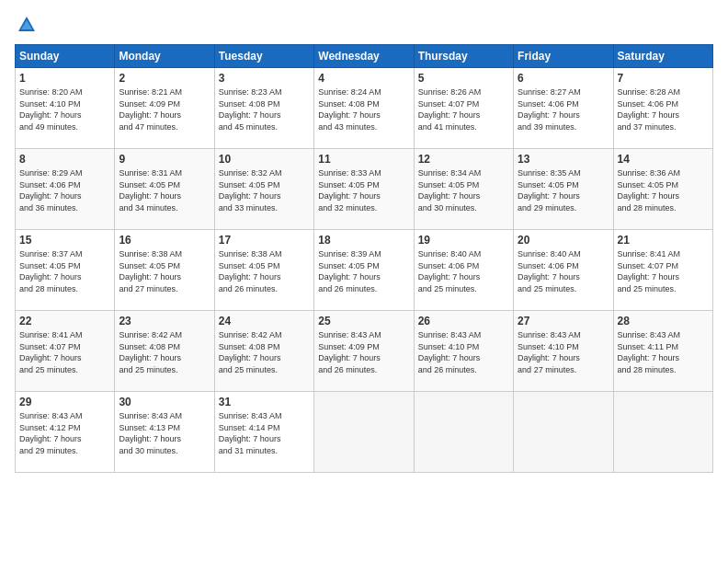  What do you see at coordinates (165, 190) in the screenshot?
I see `table-row: 9 Sunrise: 8:31 AM Sunset: 4:05 PM Dayli…` at bounding box center [165, 190].